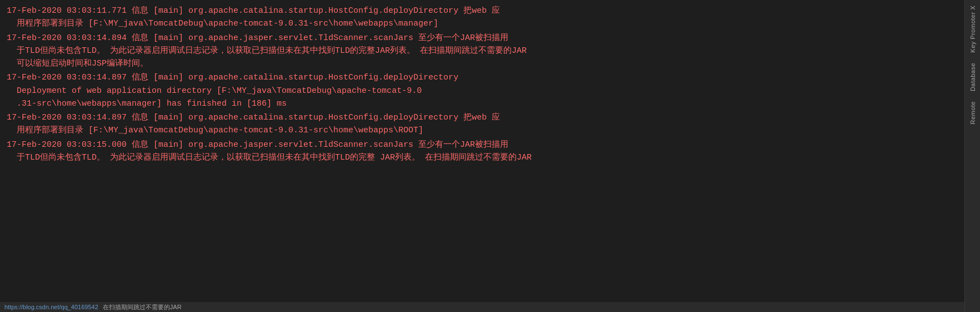 Image resolution: width=980 pixels, height=312 pixels. What do you see at coordinates (482, 18) in the screenshot?
I see `log-line: 17-Feb-2020 03:03:11.771 信息 [main] org.a…` at bounding box center [482, 18].